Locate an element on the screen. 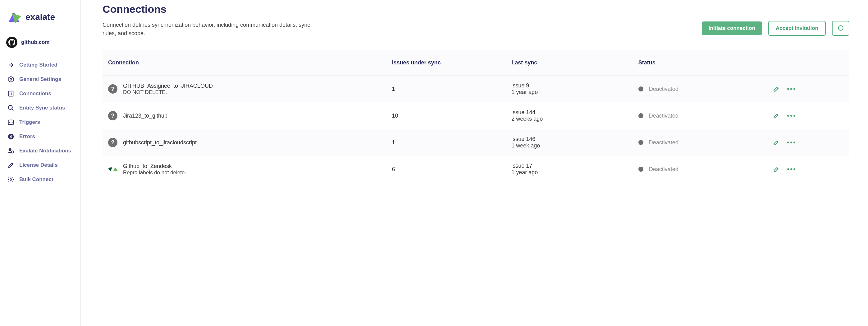 The height and width of the screenshot is (326, 868). sidebar-item-general-settings: General Settings is located at coordinates (40, 79).